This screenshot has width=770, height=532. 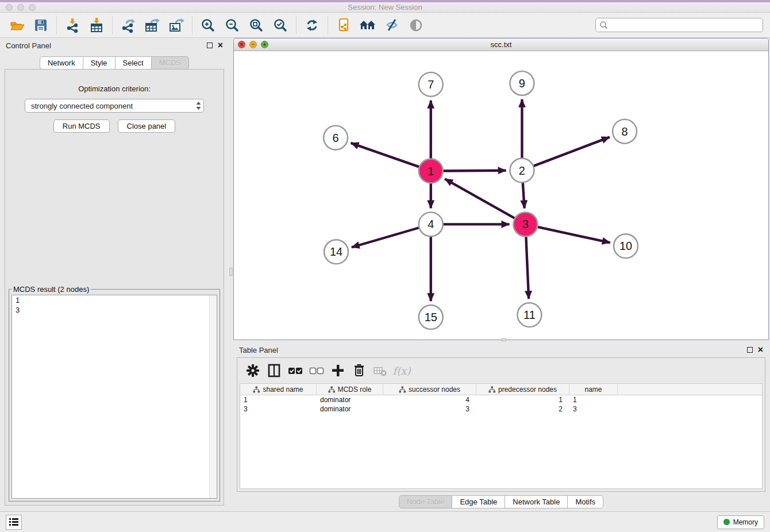 I want to click on cell-predecessor-nodes: 1, so click(x=523, y=400).